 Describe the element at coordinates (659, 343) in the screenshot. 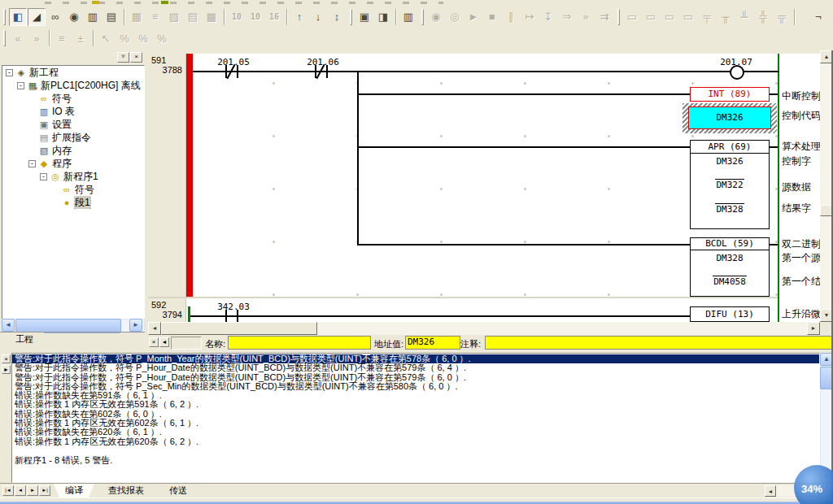

I see `comment-field` at that location.